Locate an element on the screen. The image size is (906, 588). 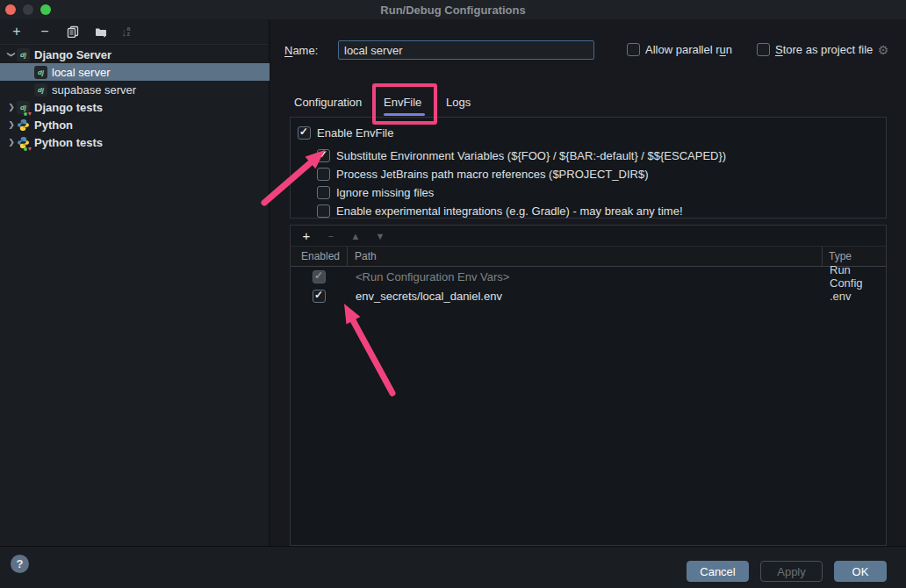
tree-item-django-tests: ❯ dj Django tests is located at coordinates (135, 107).